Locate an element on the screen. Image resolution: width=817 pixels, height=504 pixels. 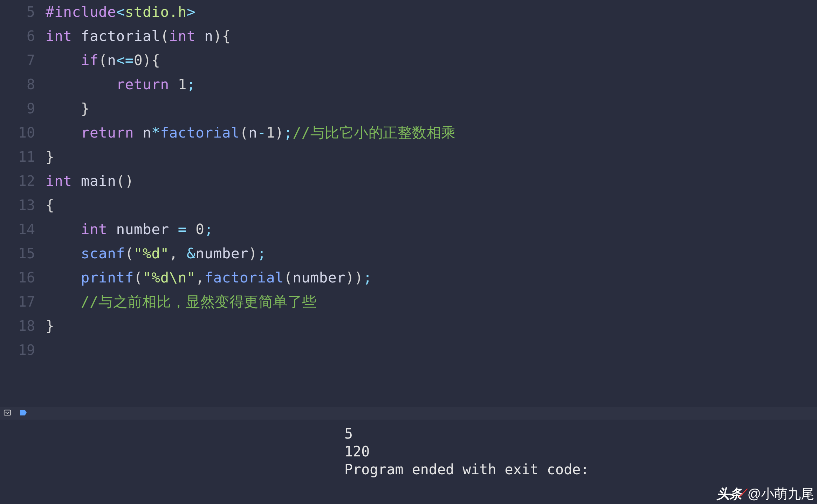
debug-toolbar is located at coordinates (408, 413).